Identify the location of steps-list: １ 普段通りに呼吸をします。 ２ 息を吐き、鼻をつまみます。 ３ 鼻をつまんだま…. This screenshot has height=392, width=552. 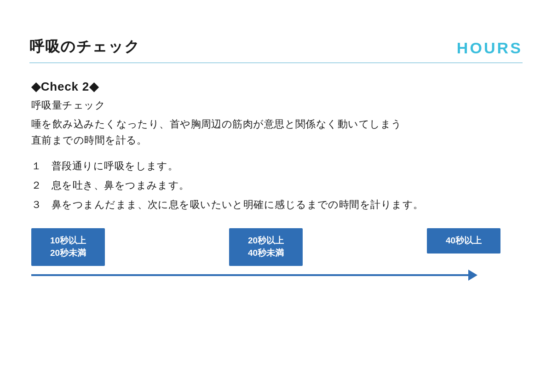
(277, 185).